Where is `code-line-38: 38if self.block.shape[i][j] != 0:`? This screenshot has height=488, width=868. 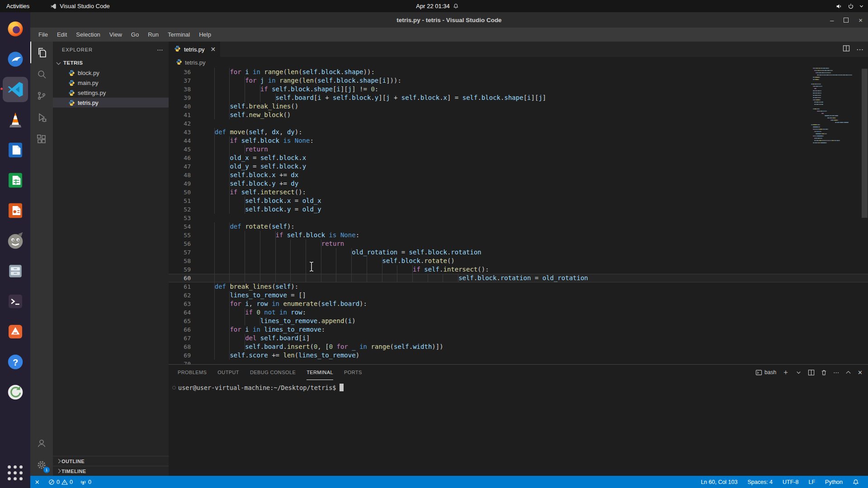 code-line-38: 38if self.block.shape[i][j] != 0: is located at coordinates (518, 89).